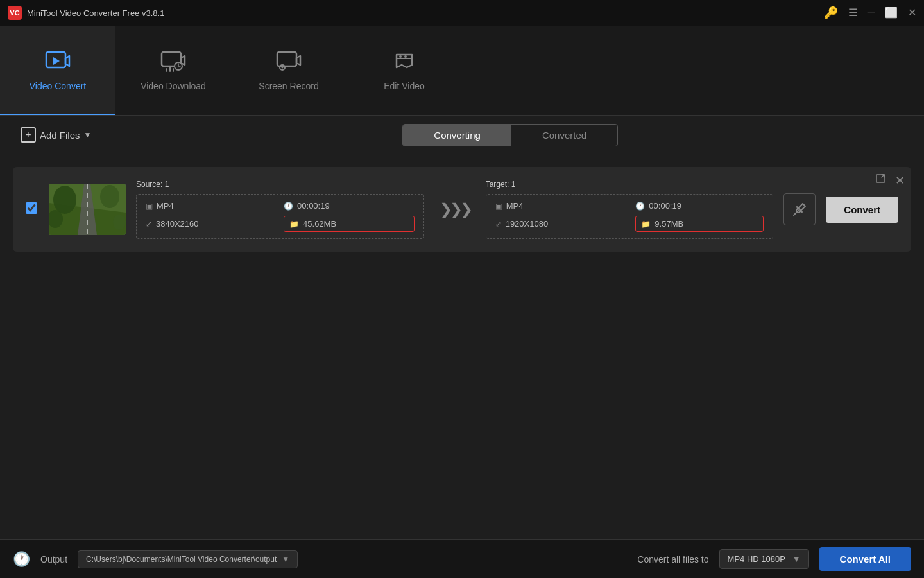 This screenshot has height=578, width=924. I want to click on format-label: MP4 HD 1080P, so click(757, 559).